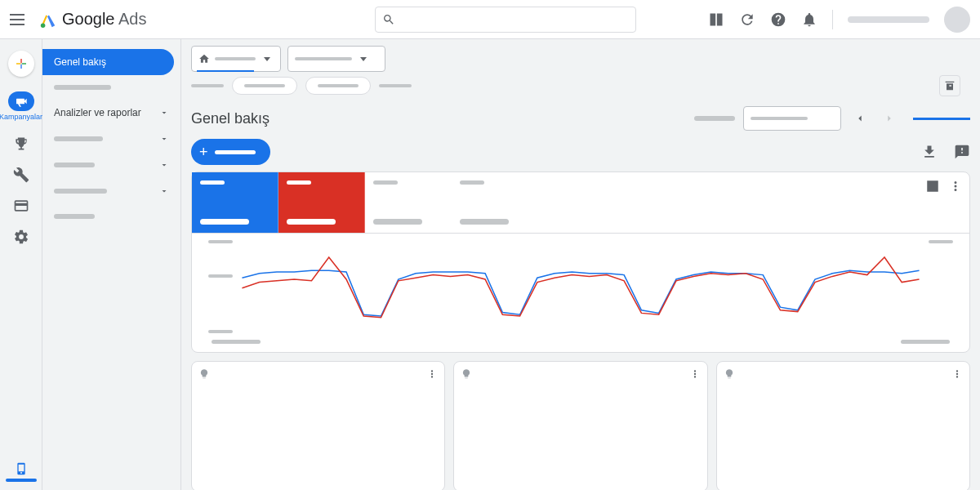 The width and height of the screenshot is (980, 490). What do you see at coordinates (925, 341) in the screenshot?
I see `chart-end-label` at bounding box center [925, 341].